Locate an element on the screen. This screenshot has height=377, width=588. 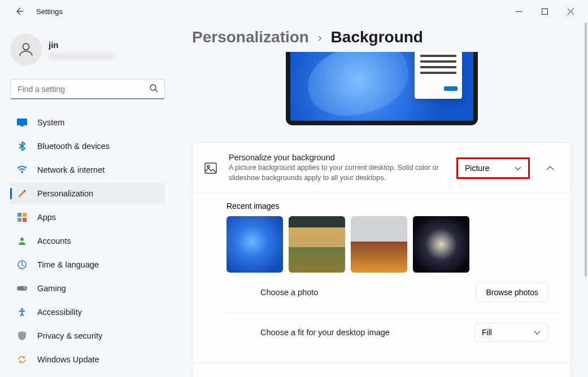
user-name: jin is located at coordinates (81, 45).